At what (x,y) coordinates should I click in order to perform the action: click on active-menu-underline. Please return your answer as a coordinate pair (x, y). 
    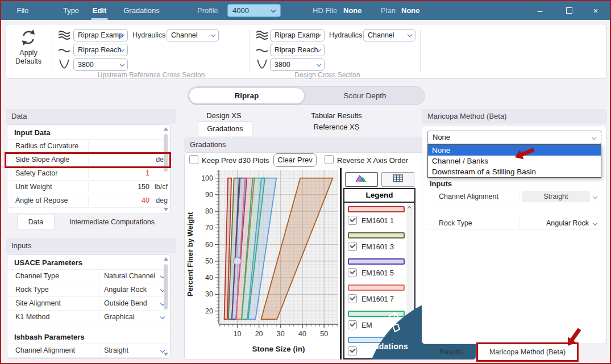
    Looking at the image, I should click on (99, 19).